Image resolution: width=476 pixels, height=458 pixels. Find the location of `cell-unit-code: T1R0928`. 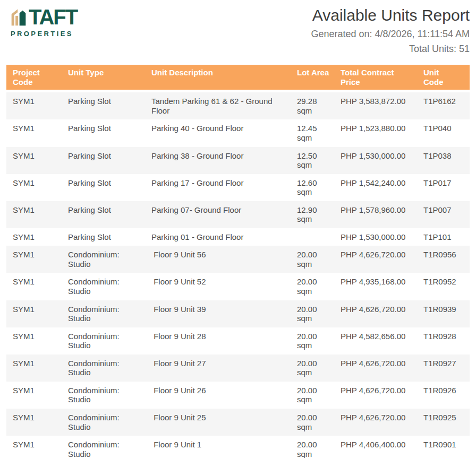

cell-unit-code: T1R0928 is located at coordinates (443, 341).